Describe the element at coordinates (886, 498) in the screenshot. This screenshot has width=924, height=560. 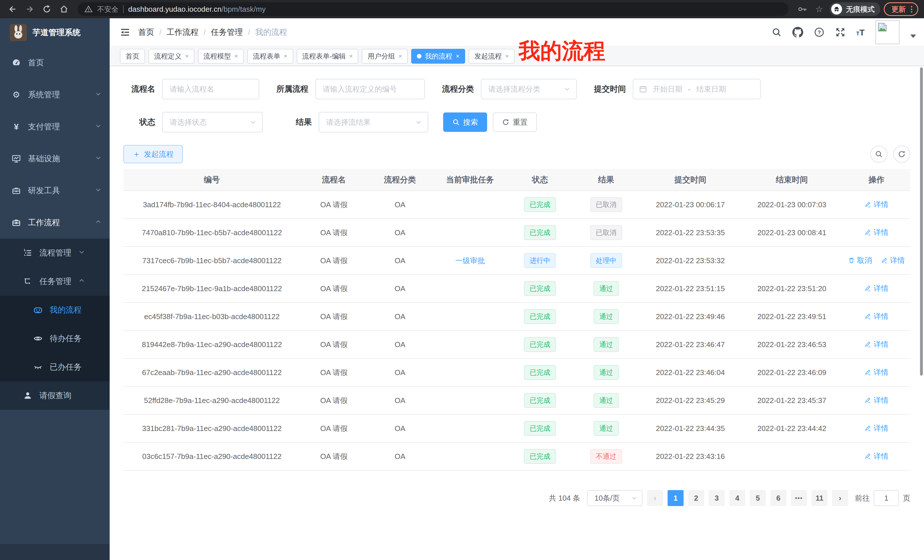
I see `goto-page-input` at that location.